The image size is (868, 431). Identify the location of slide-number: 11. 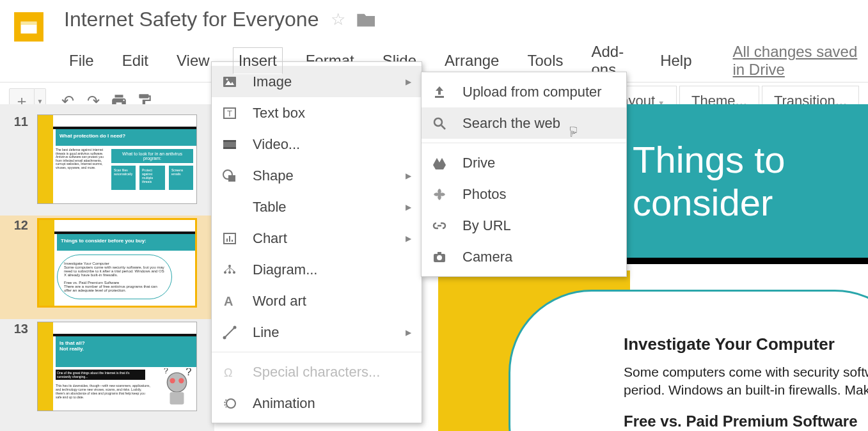
(21, 159).